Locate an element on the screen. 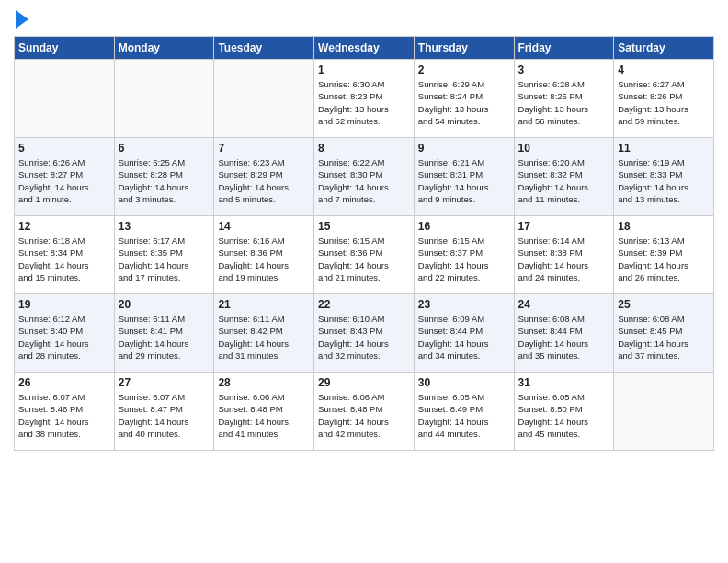 The height and width of the screenshot is (563, 728). day-info: Sunrise: 6:17 AM Sunset: 8:35 PM Dayligh… is located at coordinates (165, 259).